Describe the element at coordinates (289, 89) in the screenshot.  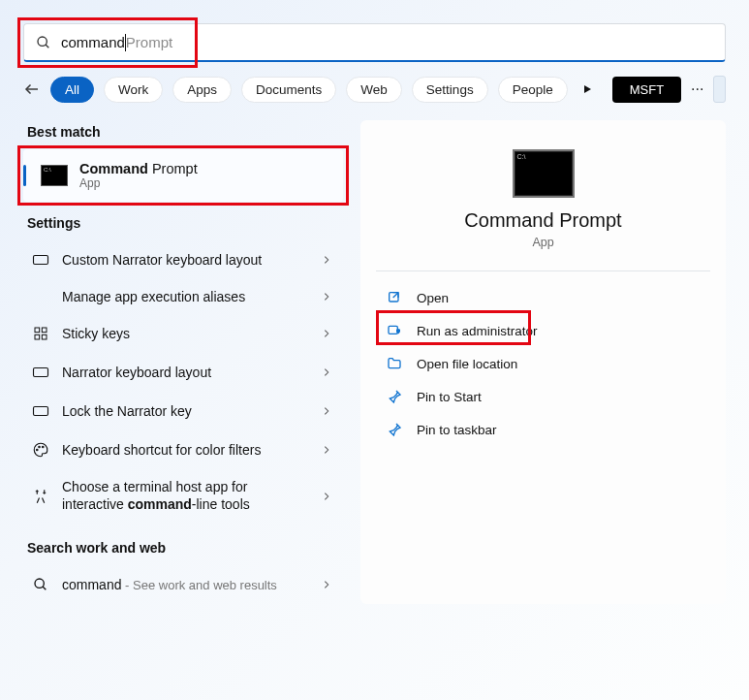
I see `filter-tab-documents: Documents` at that location.